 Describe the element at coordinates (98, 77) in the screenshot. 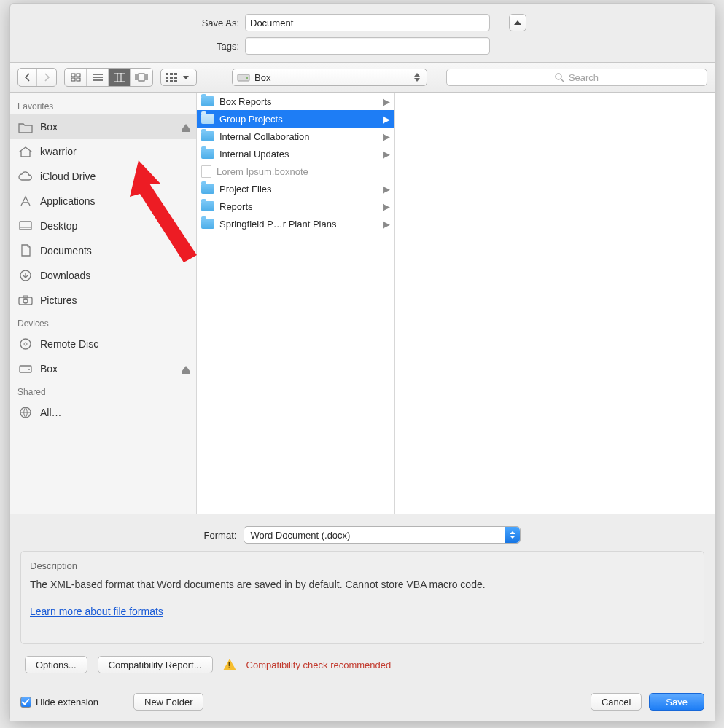

I see `view-list-button` at that location.